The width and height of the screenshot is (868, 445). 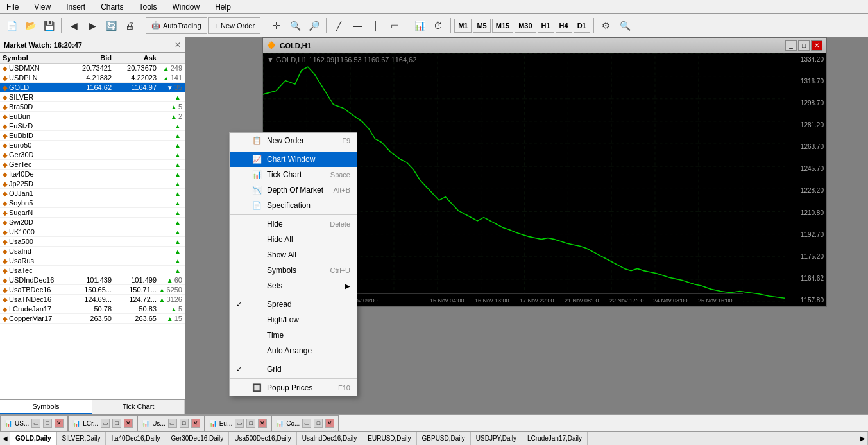 I want to click on market-watch-close-btn: ✕, so click(x=178, y=45).